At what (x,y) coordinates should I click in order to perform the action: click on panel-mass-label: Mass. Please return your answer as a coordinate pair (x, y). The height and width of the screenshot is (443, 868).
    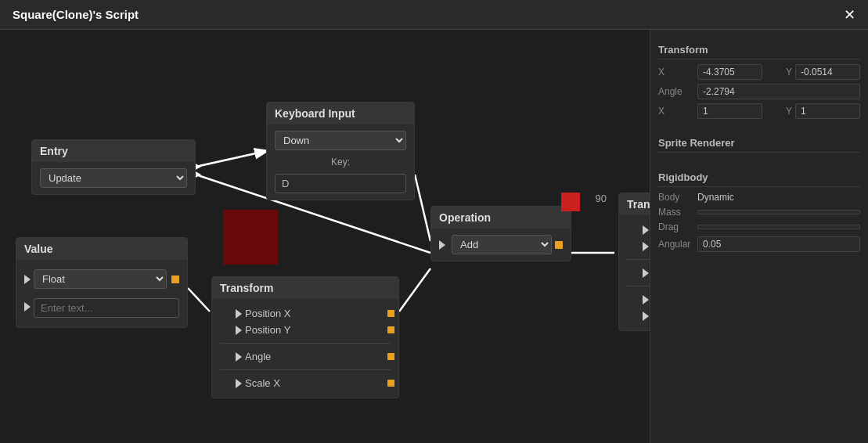
    Looking at the image, I should click on (678, 212).